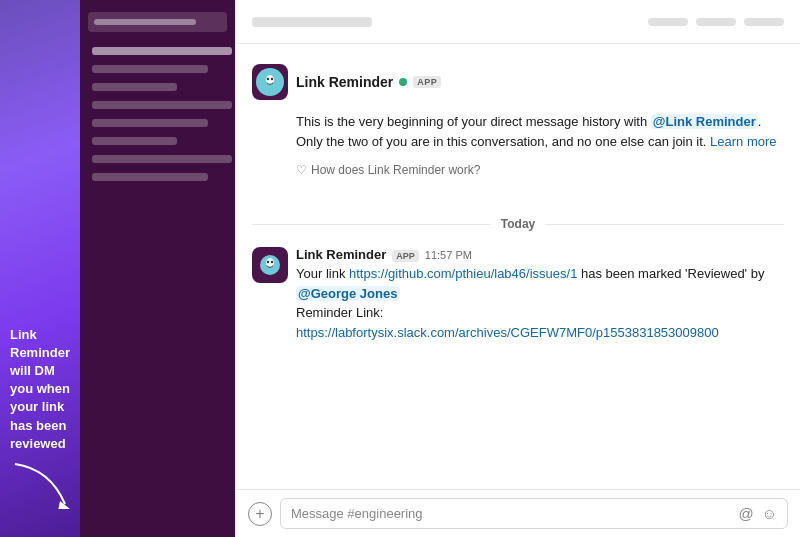 This screenshot has height=537, width=800. I want to click on how-link: ♡ How does Link Reminder work?, so click(540, 170).